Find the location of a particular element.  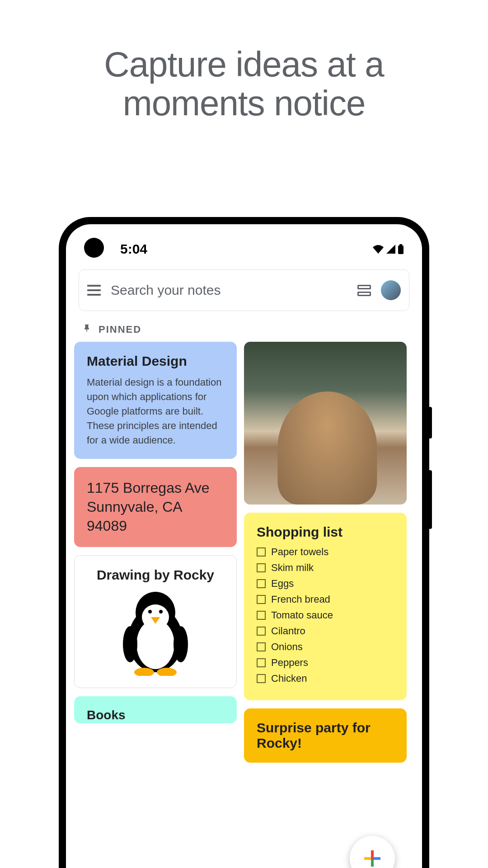

penguin-drawing-icon is located at coordinates (155, 633).